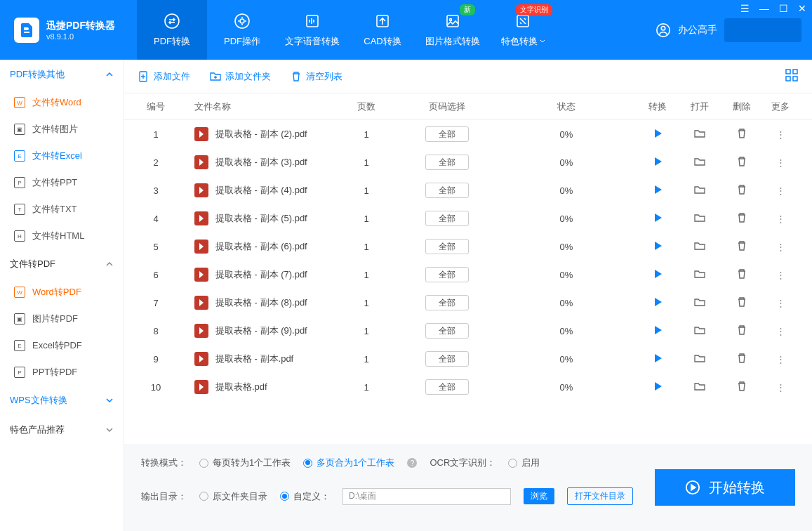 The image size is (812, 531). I want to click on user-badge, so click(763, 30).